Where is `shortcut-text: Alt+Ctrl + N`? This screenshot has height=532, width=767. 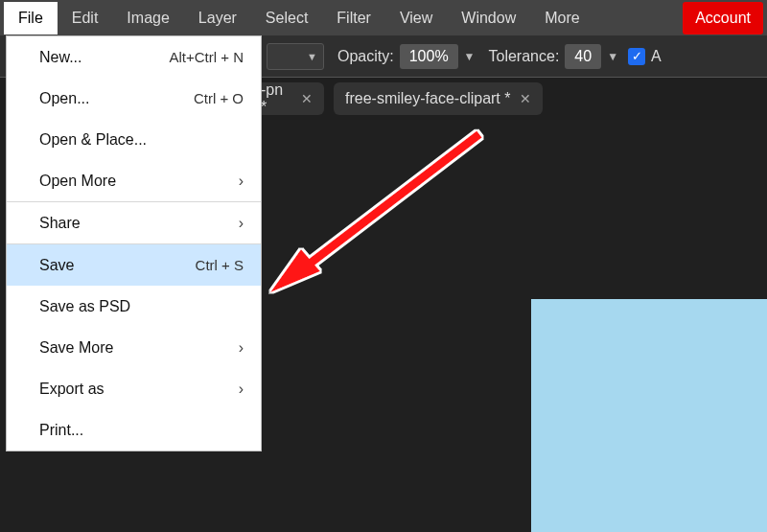
shortcut-text: Alt+Ctrl + N is located at coordinates (206, 58).